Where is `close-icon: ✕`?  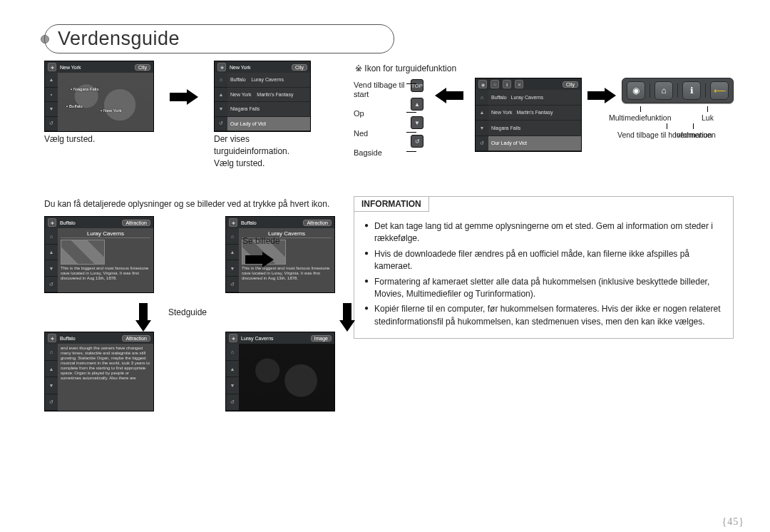
close-icon: ✕ is located at coordinates (519, 84).